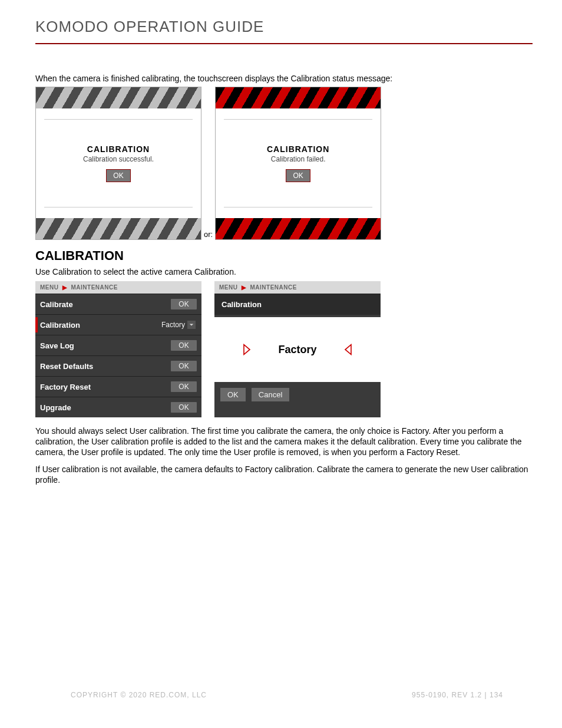 The width and height of the screenshot is (562, 728). What do you see at coordinates (284, 44) in the screenshot?
I see `title-rule` at bounding box center [284, 44].